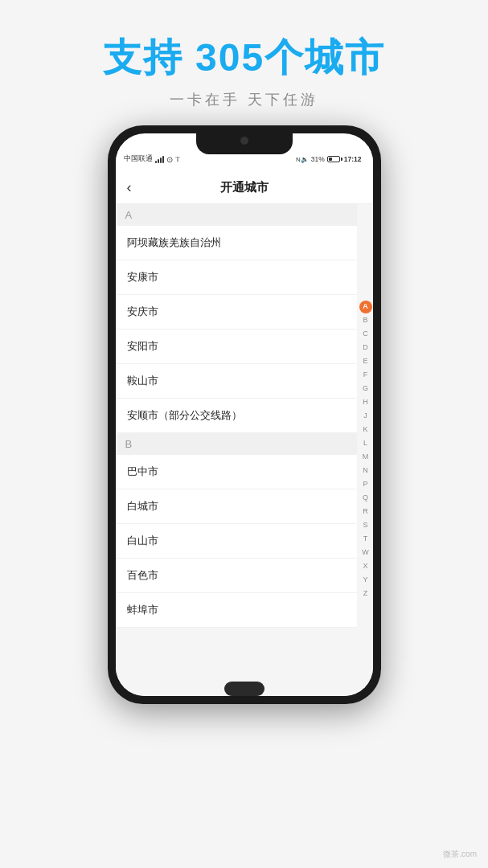 Image resolution: width=488 pixels, height=868 pixels. Describe the element at coordinates (236, 575) in the screenshot. I see `list-item: 百色市` at that location.